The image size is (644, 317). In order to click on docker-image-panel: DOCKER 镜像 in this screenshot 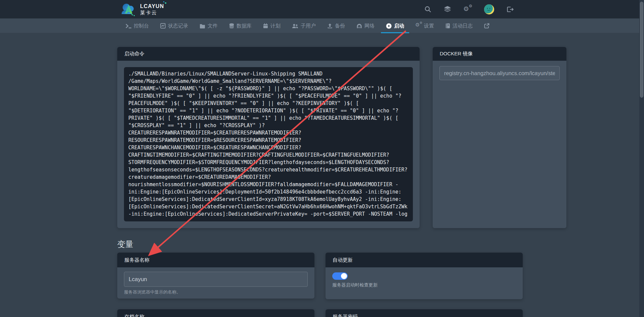, I will do `click(500, 138)`.